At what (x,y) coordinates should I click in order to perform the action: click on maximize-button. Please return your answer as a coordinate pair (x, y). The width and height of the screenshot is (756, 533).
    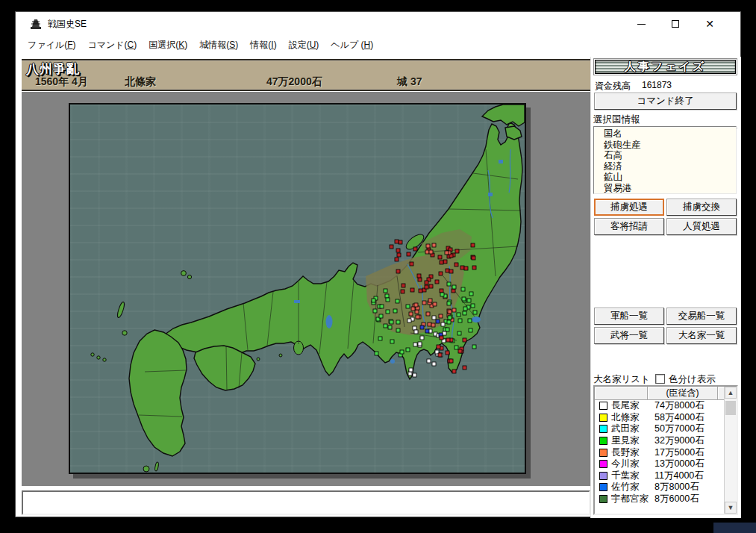
    Looking at the image, I should click on (675, 24).